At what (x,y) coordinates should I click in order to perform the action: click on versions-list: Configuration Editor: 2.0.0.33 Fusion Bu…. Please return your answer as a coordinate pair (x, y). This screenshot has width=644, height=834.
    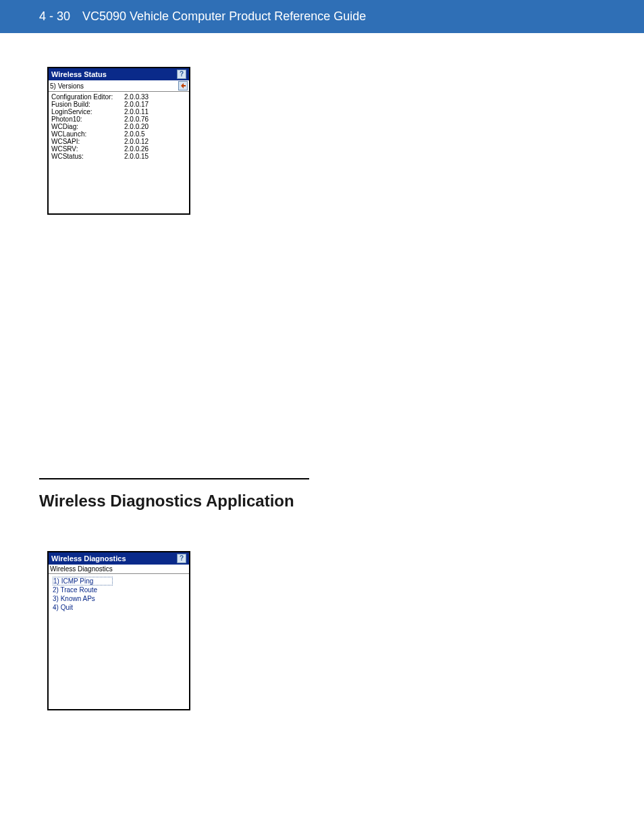
    Looking at the image, I should click on (119, 153).